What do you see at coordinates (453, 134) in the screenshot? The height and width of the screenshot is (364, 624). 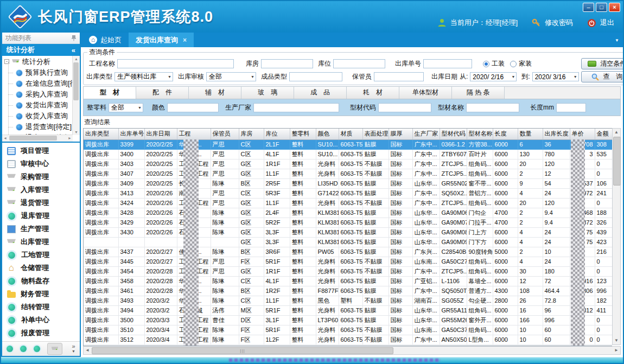 I see `column-header: 型材代码` at bounding box center [453, 134].